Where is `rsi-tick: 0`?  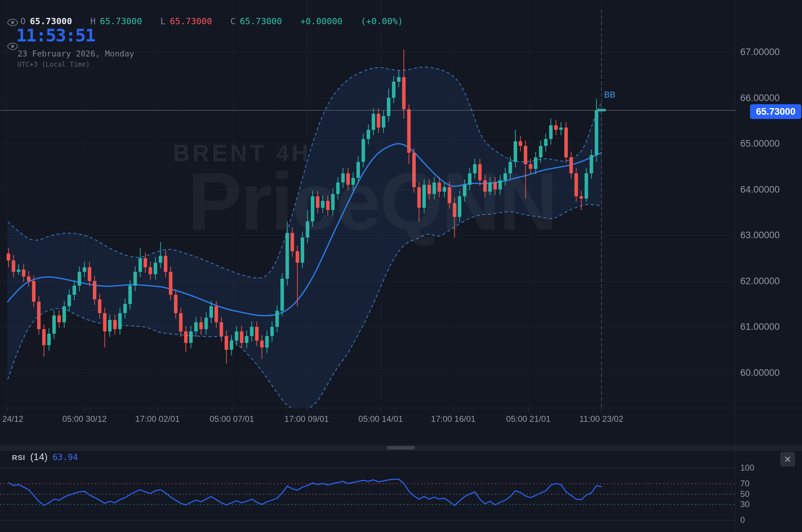
rsi-tick: 0 is located at coordinates (770, 520).